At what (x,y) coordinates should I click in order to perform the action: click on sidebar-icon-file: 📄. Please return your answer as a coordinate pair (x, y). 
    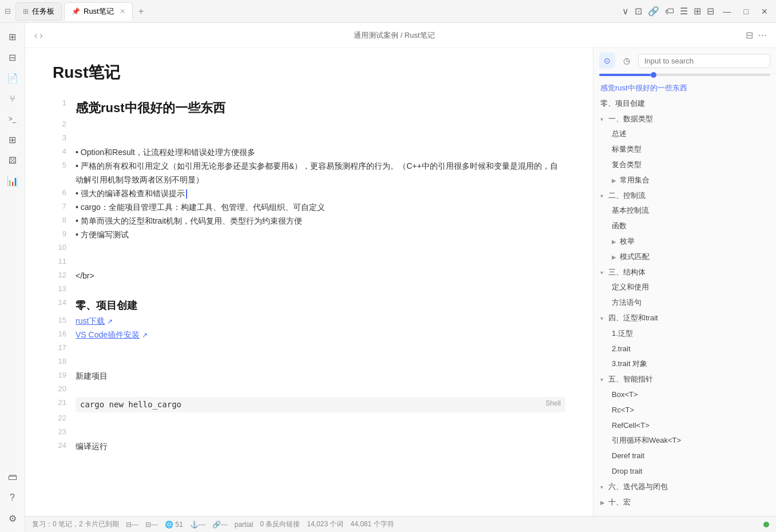
    Looking at the image, I should click on (13, 78).